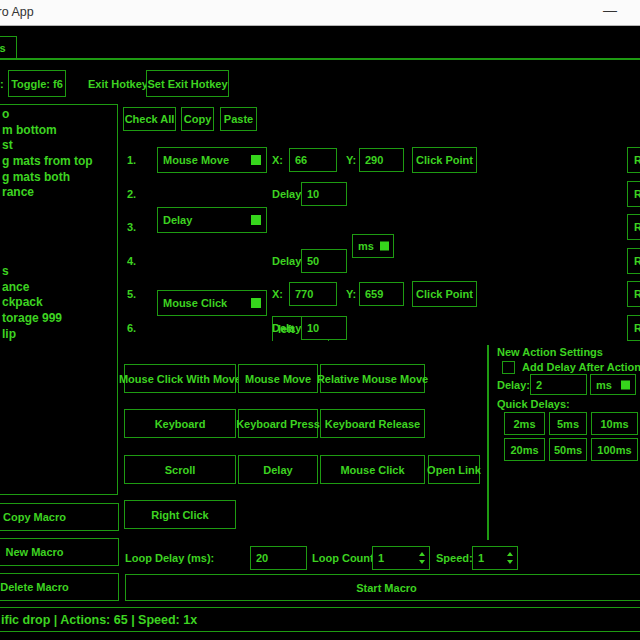 The image size is (640, 640). I want to click on title-bar: Macro App —, so click(320, 13).